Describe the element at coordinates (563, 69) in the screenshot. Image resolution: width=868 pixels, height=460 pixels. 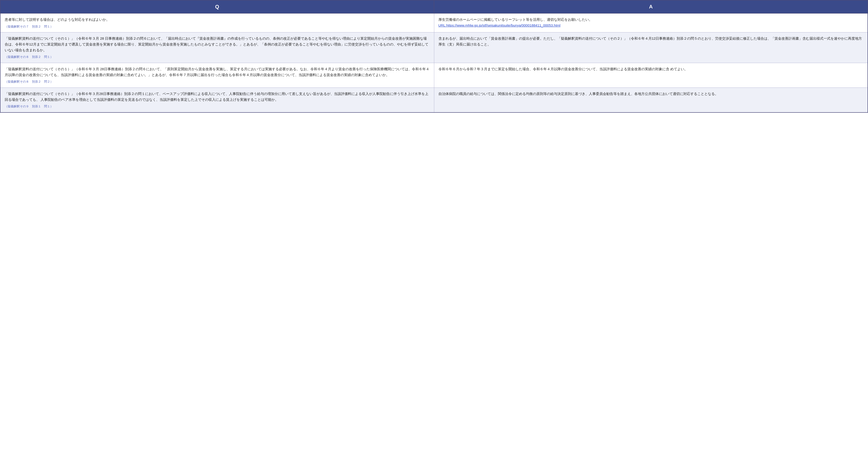
I see `a-text-2: 令和６年６月から令和７年３月までに算定を開始した場合、令和６年４月以降の賃金改善…` at that location.